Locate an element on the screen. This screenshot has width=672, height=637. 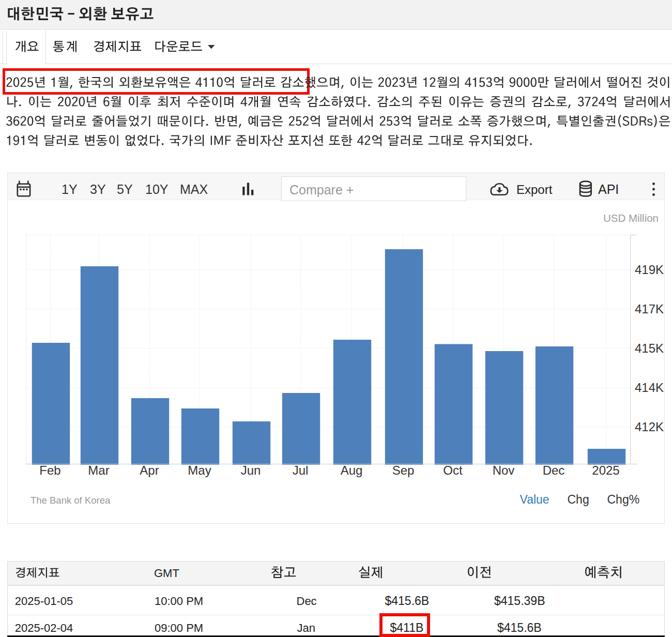
svg-text: 10Y is located at coordinates (157, 189).